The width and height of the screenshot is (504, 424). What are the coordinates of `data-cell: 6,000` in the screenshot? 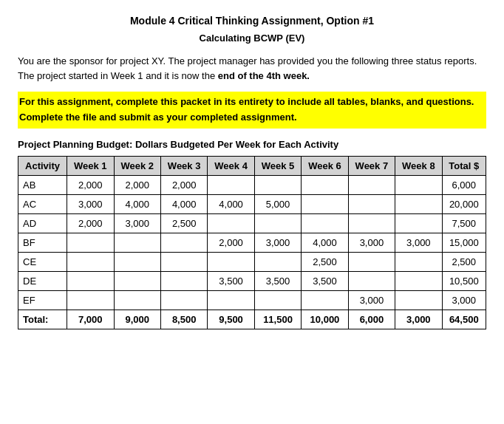 It's located at (464, 185).